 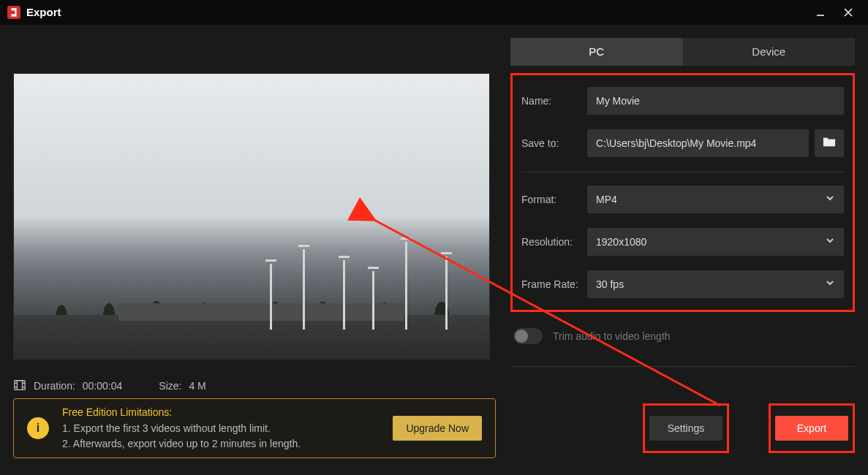 What do you see at coordinates (686, 428) in the screenshot?
I see `settings-button: Settings` at bounding box center [686, 428].